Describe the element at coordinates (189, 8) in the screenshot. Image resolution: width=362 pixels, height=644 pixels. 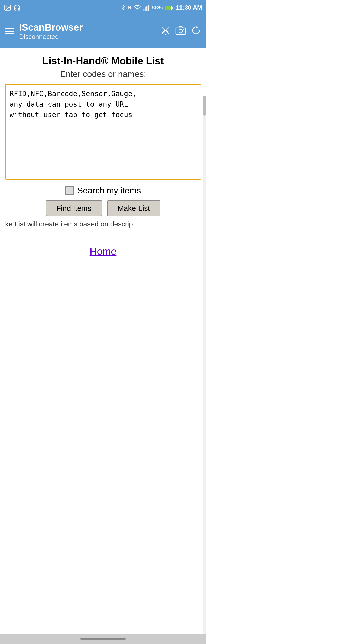
I see `status-time: 11:30 AM` at that location.